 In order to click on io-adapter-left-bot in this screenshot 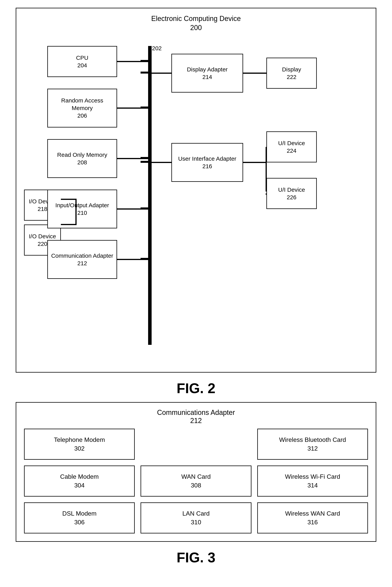, I will do `click(68, 225)`.